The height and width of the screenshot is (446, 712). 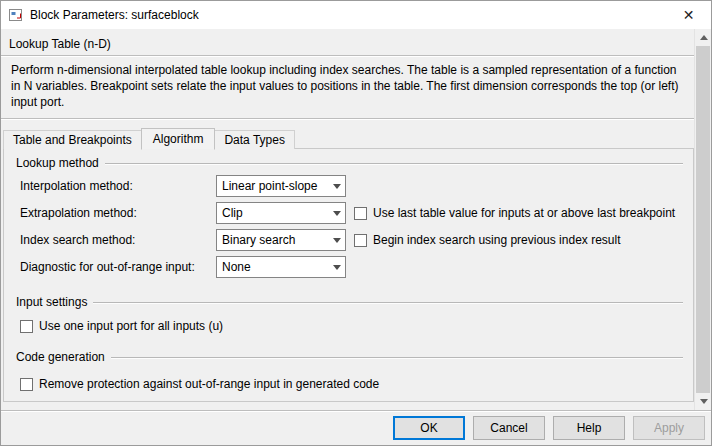 What do you see at coordinates (356, 428) in the screenshot?
I see `dialog-footer: OK Cancel Help Apply` at bounding box center [356, 428].